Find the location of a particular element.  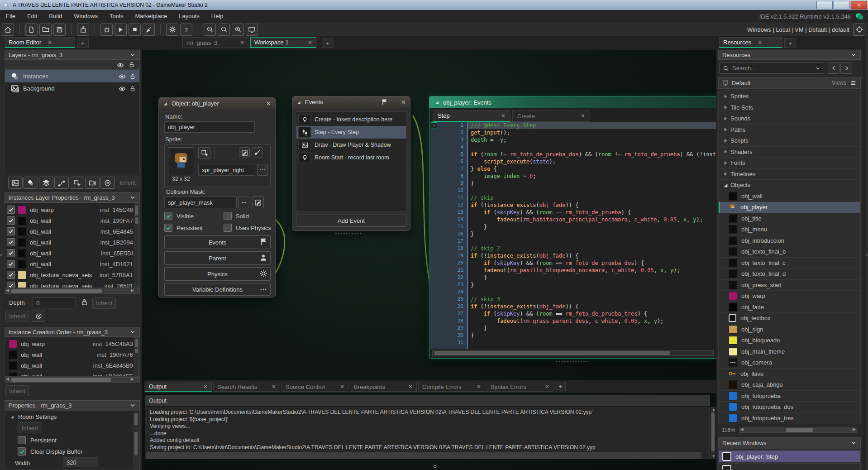

clear-display-checkbox is located at coordinates (22, 451).